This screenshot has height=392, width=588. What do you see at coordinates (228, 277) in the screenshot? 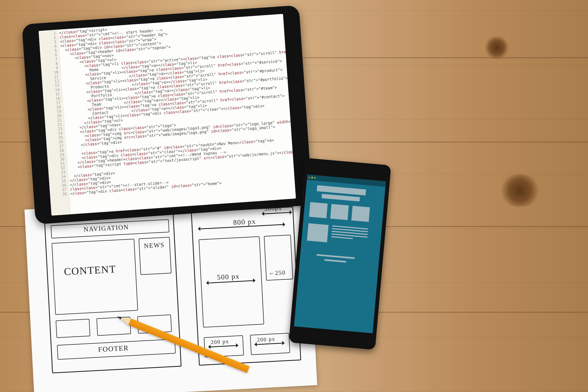
I see `dim-500-label: 500 px` at bounding box center [228, 277].